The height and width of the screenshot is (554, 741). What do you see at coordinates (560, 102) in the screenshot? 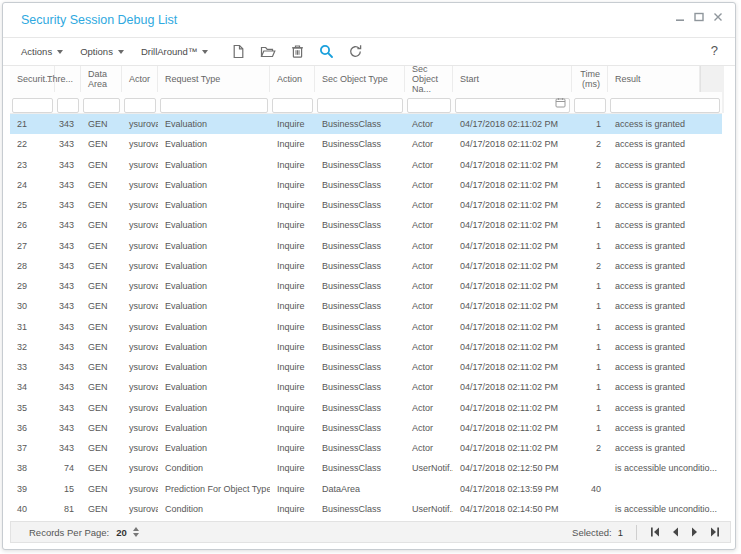
I see `calendar-icon` at bounding box center [560, 102].